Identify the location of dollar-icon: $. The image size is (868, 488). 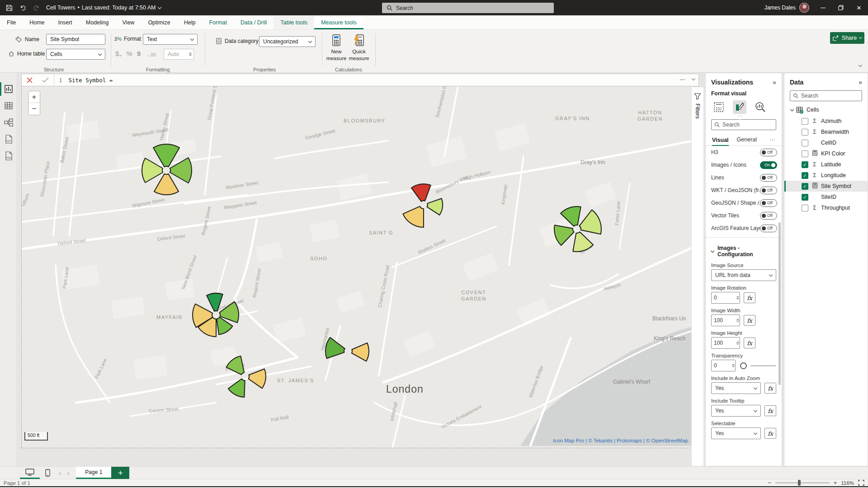
(118, 53).